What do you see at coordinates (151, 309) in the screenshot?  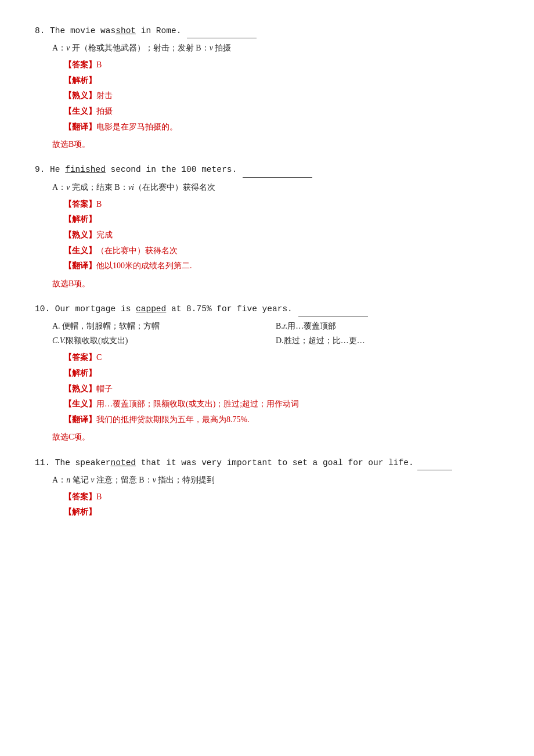 I see `q10-word: capped` at bounding box center [151, 309].